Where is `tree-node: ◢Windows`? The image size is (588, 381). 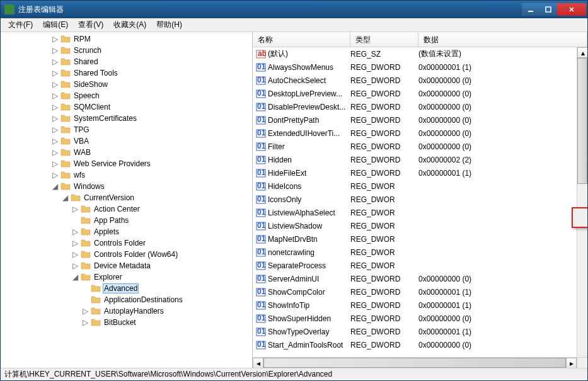 tree-node: ◢Windows is located at coordinates (126, 186).